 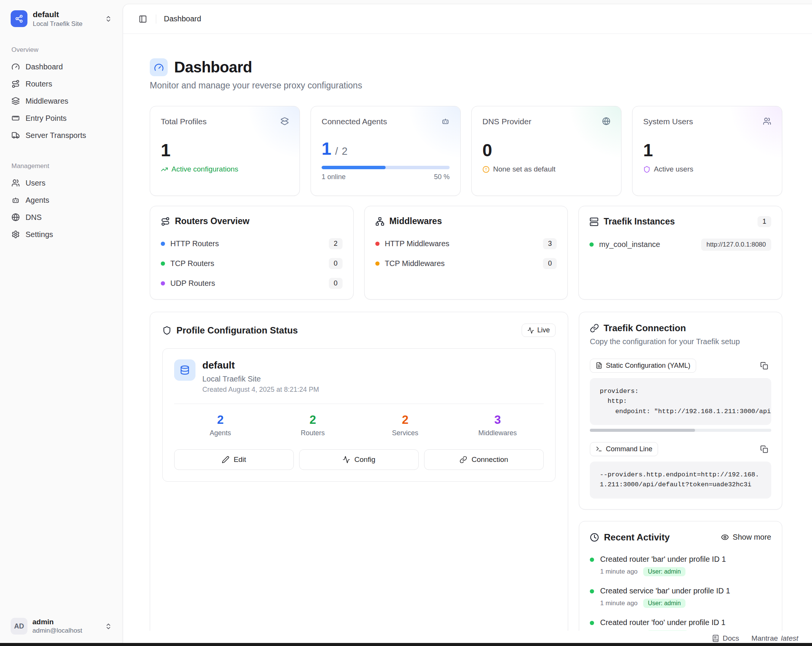 What do you see at coordinates (354, 122) in the screenshot?
I see `stat-title: Connected Agents` at bounding box center [354, 122].